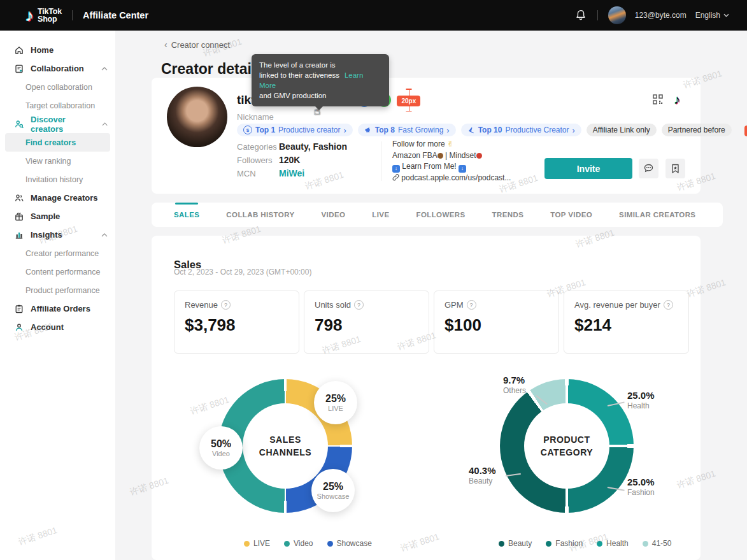 The height and width of the screenshot is (560, 747). Describe the element at coordinates (320, 80) in the screenshot. I see `level-tooltip: The level of a creator is linked to thei…` at that location.